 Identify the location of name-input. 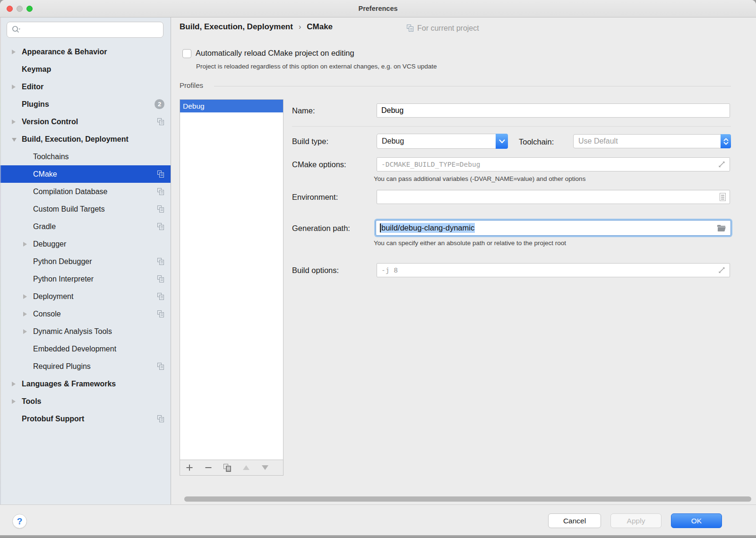
(553, 111).